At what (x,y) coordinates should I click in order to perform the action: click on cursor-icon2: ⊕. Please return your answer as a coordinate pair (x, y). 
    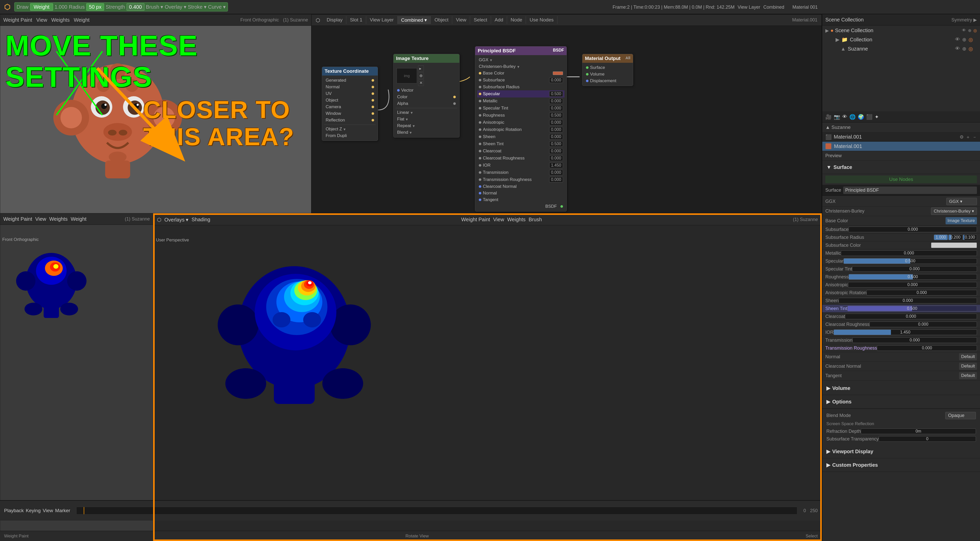
    Looking at the image, I should click on (964, 40).